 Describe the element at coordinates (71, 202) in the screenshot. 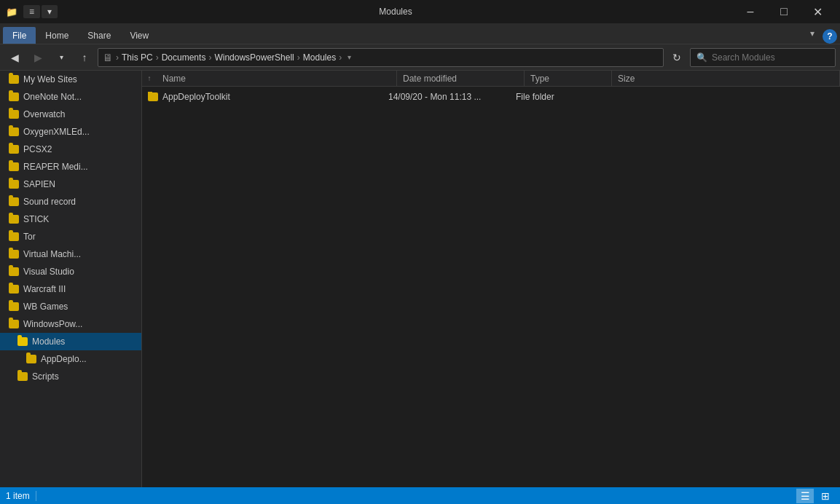

I see `sidebar-item-sound-record: Sound record` at that location.